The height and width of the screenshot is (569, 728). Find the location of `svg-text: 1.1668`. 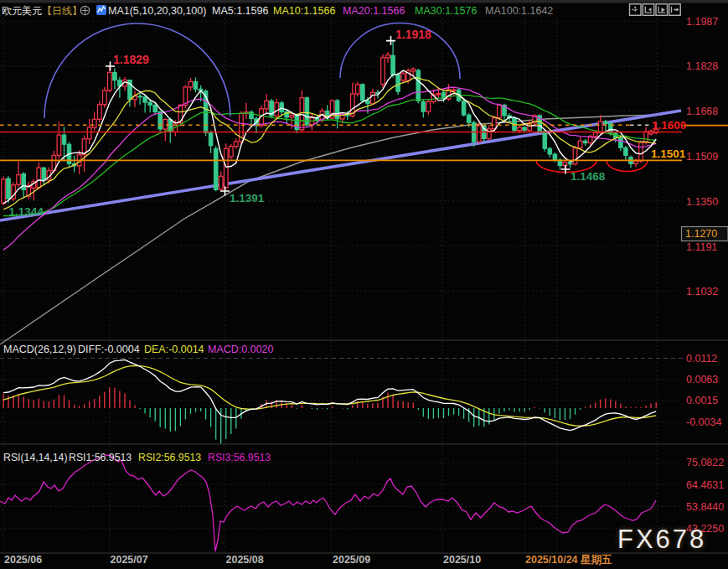

svg-text: 1.1668 is located at coordinates (702, 111).